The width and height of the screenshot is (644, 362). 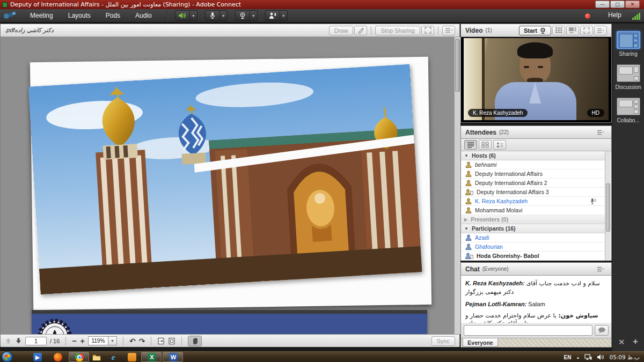 What do you see at coordinates (533, 183) in the screenshot?
I see `attendee-row: Deputy International Affairs 2` at bounding box center [533, 183].